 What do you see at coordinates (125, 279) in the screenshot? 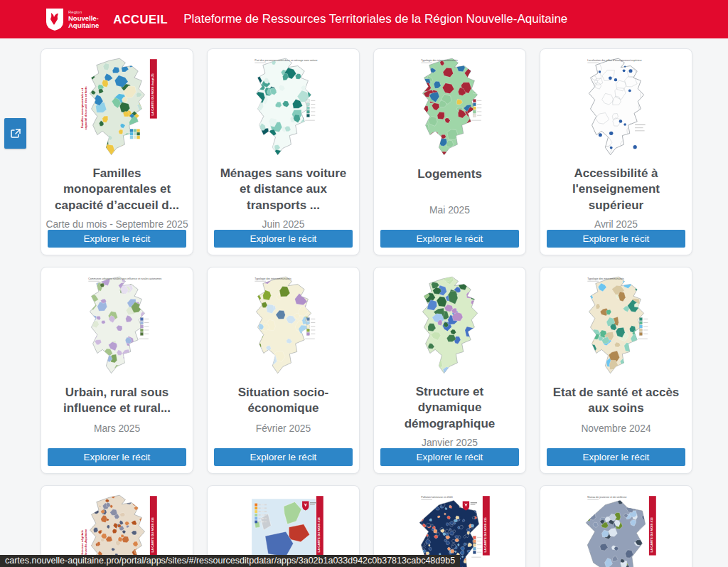
I see `svg-text:Communes urbaines, rurales sou: Communes urbaines, rurales sous influenc…` at bounding box center [125, 279].